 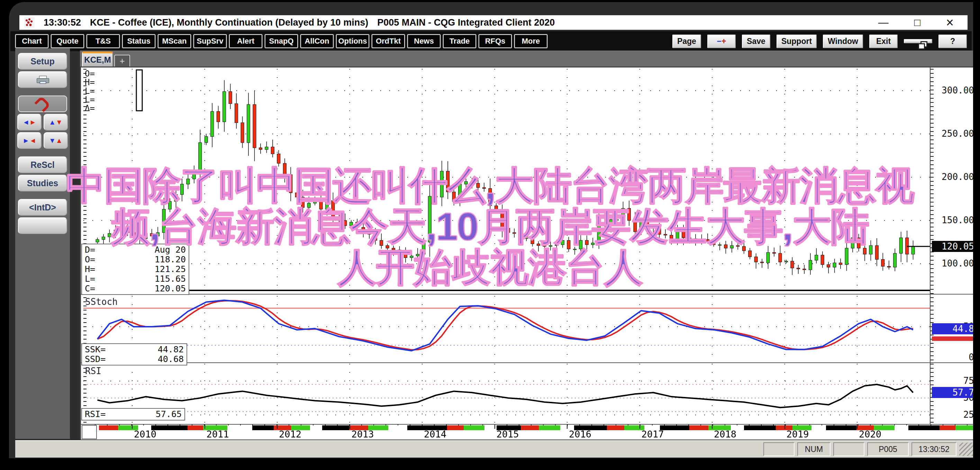 I want to click on rsi-panel-canvas, so click(x=507, y=394).